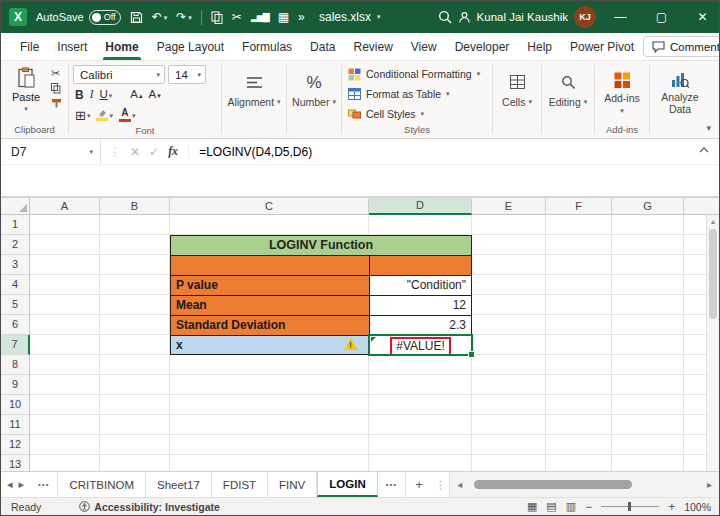 This screenshot has height=516, width=720. What do you see at coordinates (270, 365) in the screenshot?
I see `cell-C8` at bounding box center [270, 365].